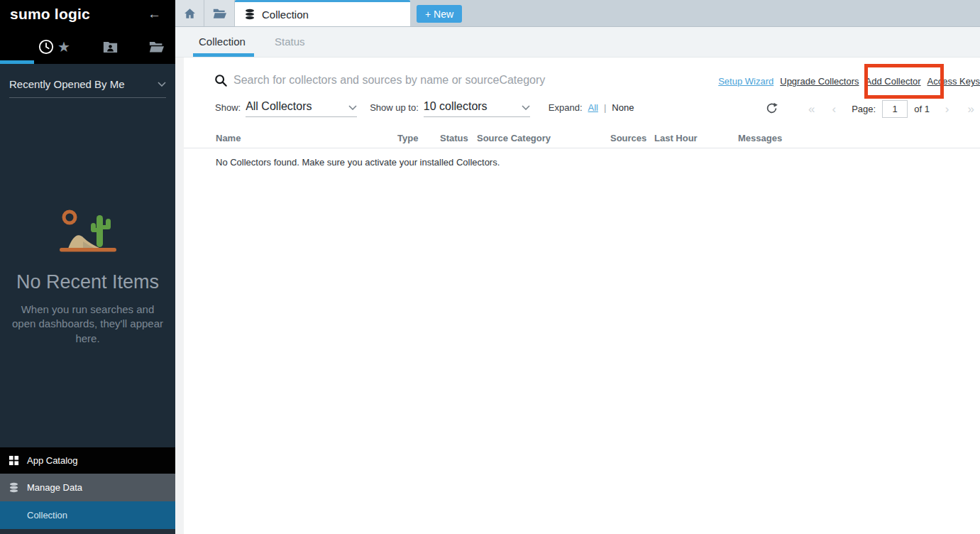 The image size is (980, 534). Describe the element at coordinates (301, 109) in the screenshot. I see `show-dropdown: All Collectors` at that location.